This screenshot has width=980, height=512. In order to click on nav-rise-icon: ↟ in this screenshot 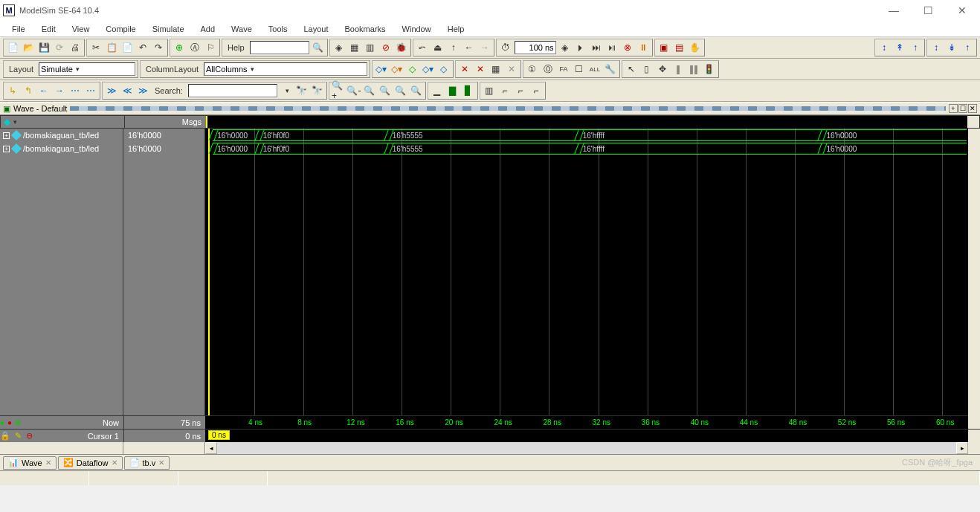, I will do `click(900, 48)`.